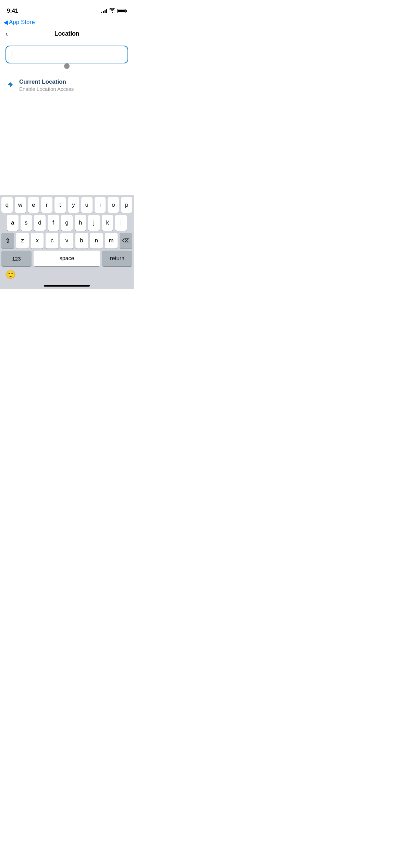 Image resolution: width=401 pixels, height=868 pixels. I want to click on key-r: r, so click(47, 205).